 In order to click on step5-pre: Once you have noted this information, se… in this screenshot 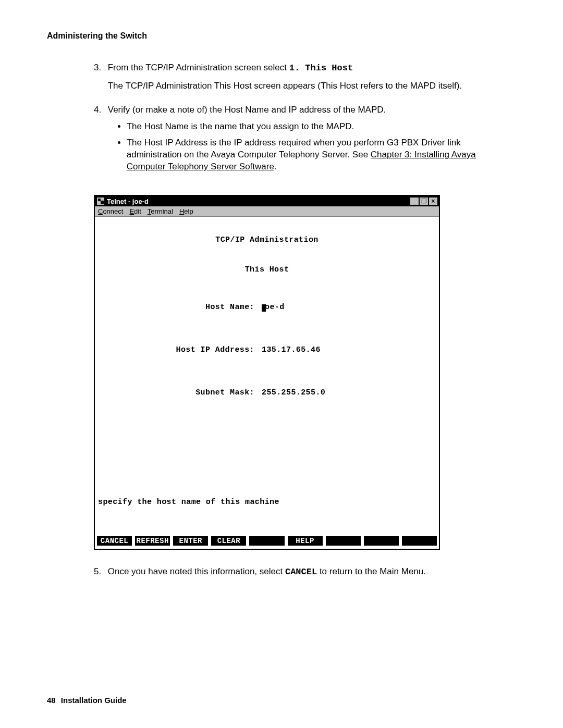, I will do `click(197, 571)`.